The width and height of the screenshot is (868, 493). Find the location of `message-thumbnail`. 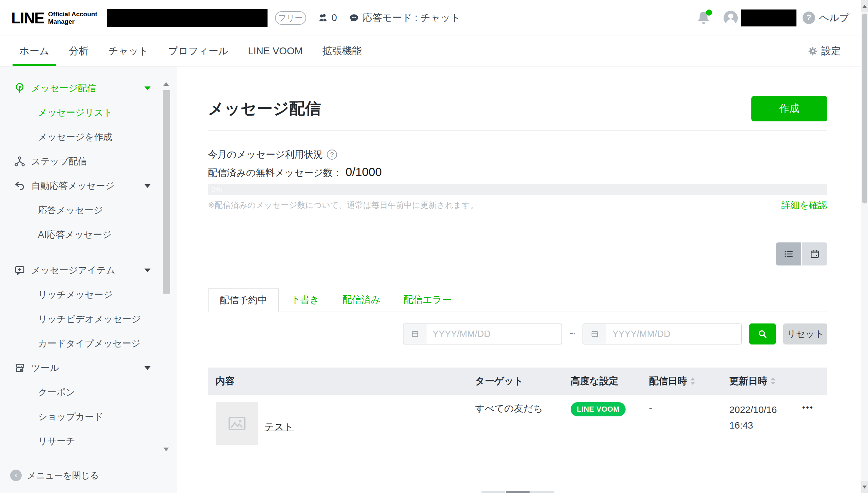

message-thumbnail is located at coordinates (237, 423).